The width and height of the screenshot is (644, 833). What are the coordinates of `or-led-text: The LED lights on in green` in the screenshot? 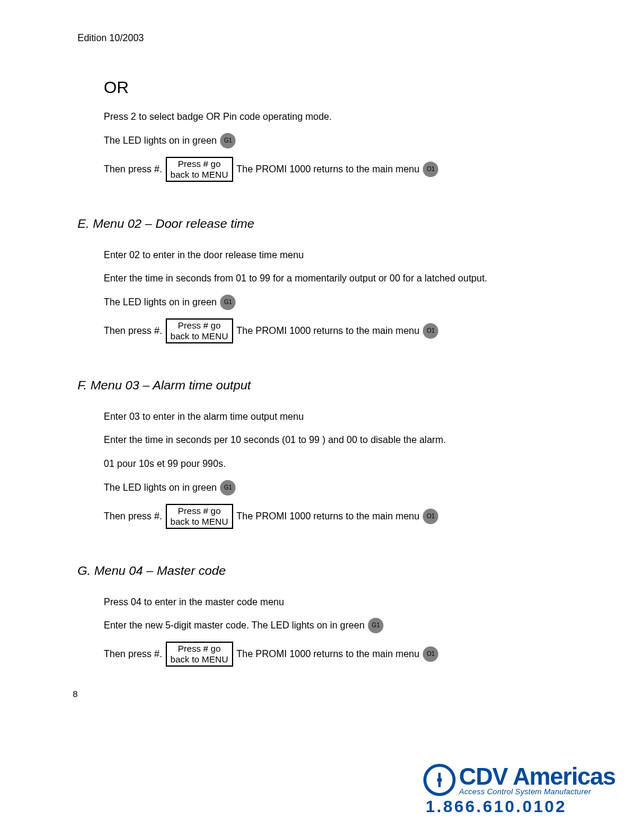 It's located at (160, 141).